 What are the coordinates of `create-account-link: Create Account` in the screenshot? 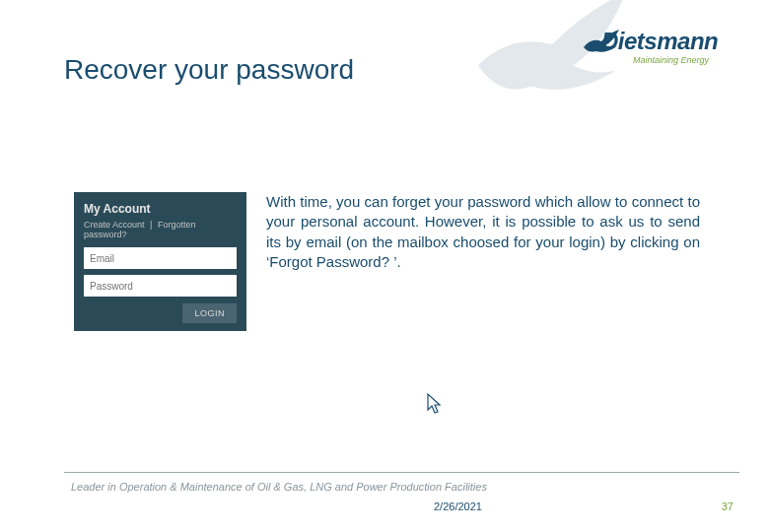 It's located at (114, 225).